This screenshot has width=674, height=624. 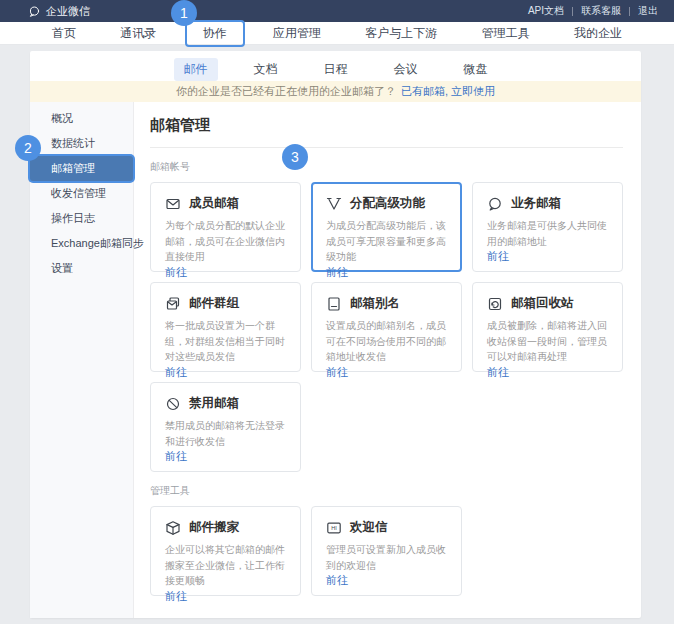 I want to click on card-head: HI 欢迎信, so click(x=386, y=528).